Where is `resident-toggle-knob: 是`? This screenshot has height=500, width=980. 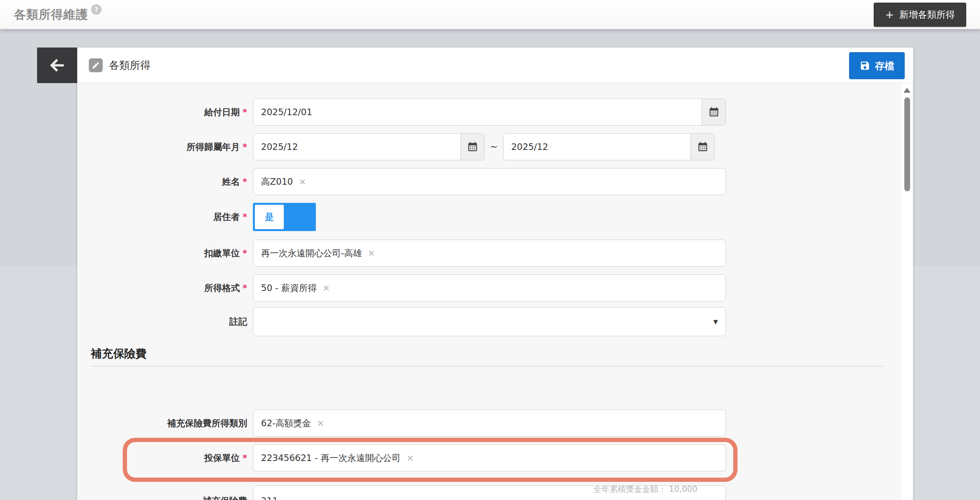
resident-toggle-knob: 是 is located at coordinates (270, 217).